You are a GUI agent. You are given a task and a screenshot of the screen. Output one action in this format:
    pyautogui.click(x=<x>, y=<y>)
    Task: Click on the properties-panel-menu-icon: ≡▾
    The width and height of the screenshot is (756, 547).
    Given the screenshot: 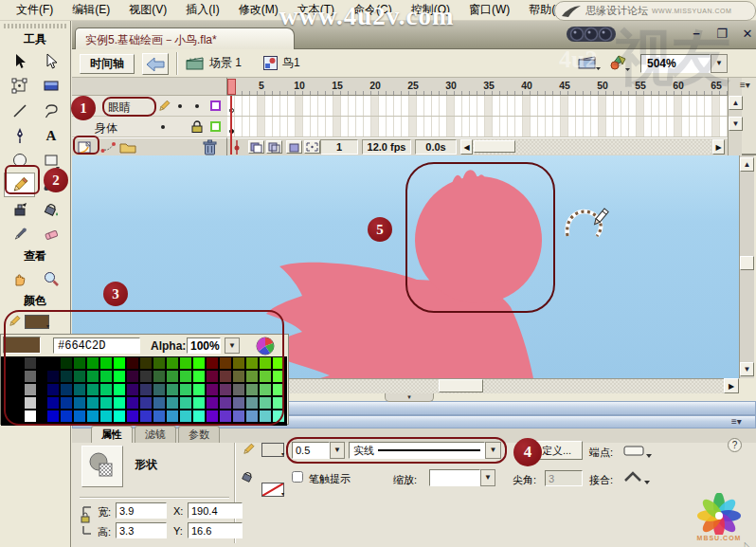 What is the action you would take?
    pyautogui.click(x=737, y=421)
    